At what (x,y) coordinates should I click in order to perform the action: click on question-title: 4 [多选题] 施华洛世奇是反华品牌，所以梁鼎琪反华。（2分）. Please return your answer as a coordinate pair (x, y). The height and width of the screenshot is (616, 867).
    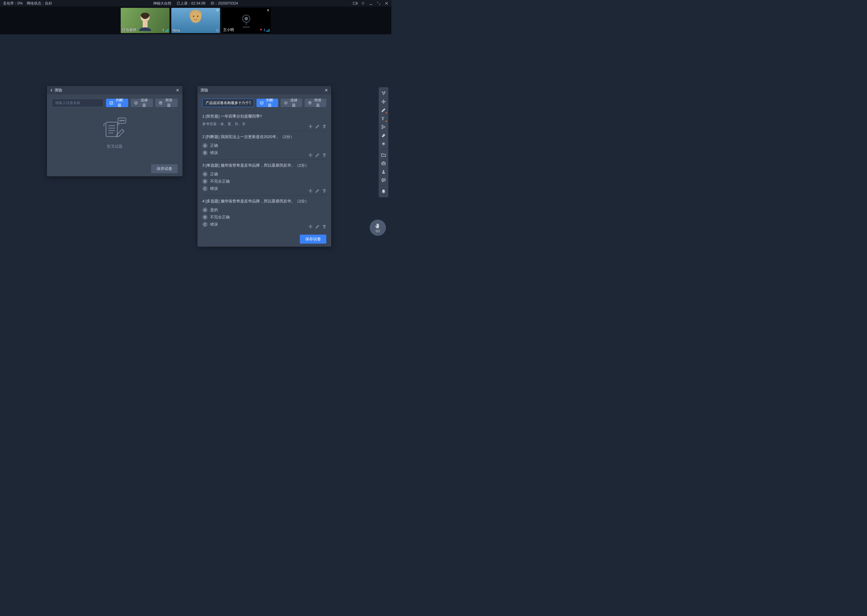
    Looking at the image, I should click on (264, 201).